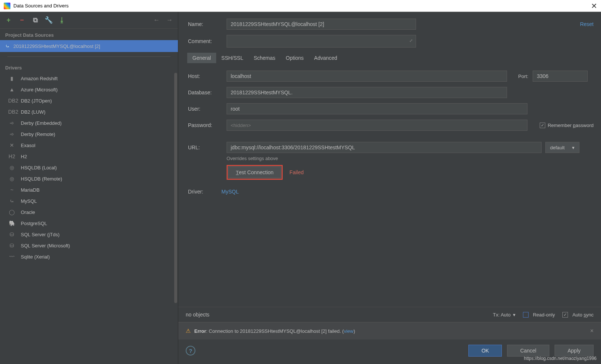 This screenshot has height=364, width=601. What do you see at coordinates (89, 257) in the screenshot?
I see `driver-item: 〰Sqlite (Xerial)` at bounding box center [89, 257].